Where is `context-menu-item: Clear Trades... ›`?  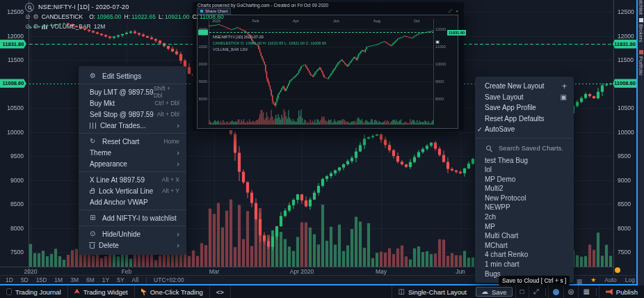 context-menu-item: Clear Trades... › is located at coordinates (132, 125).